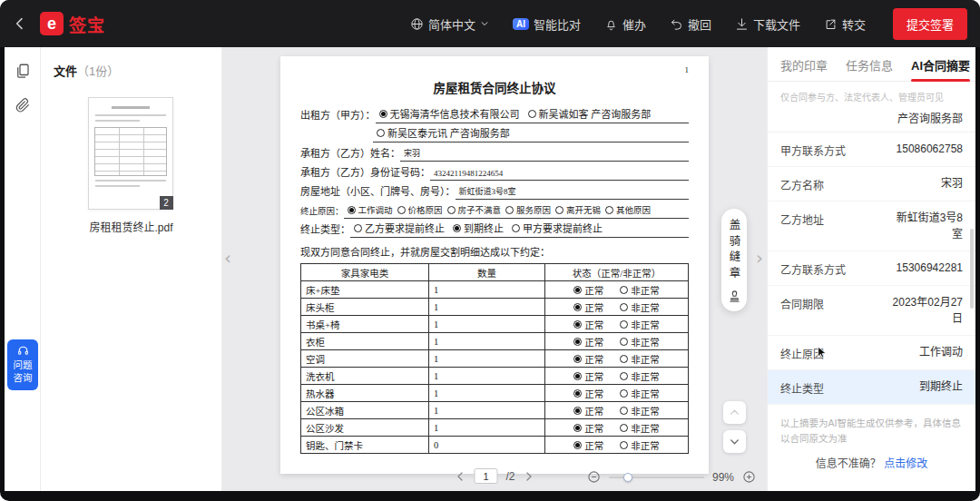  Describe the element at coordinates (365, 341) in the screenshot. I see `item-name: 衣柜` at that location.